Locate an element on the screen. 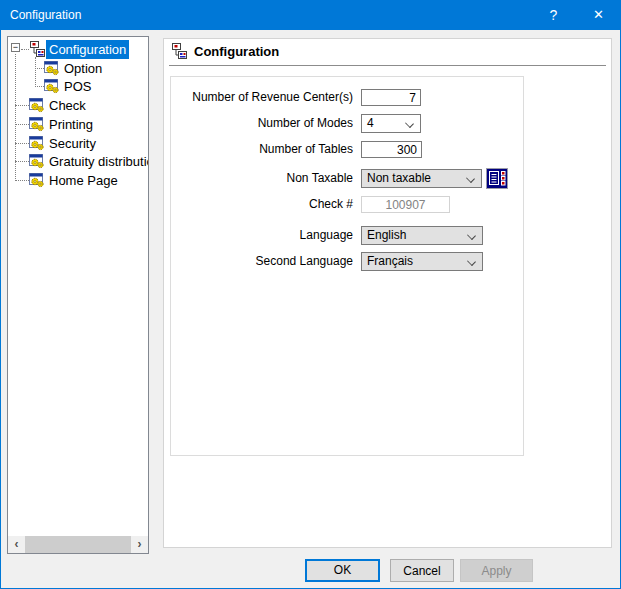 The image size is (621, 589). title-bar: Configuration ? ✕ is located at coordinates (310, 15).